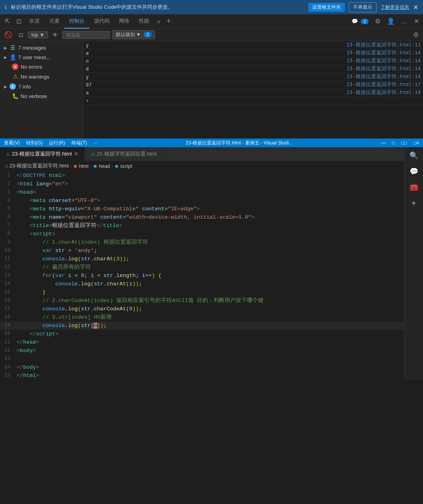 The width and height of the screenshot is (423, 504). What do you see at coordinates (395, 7) in the screenshot?
I see `learn-more-link: 了解更多信息` at bounding box center [395, 7].